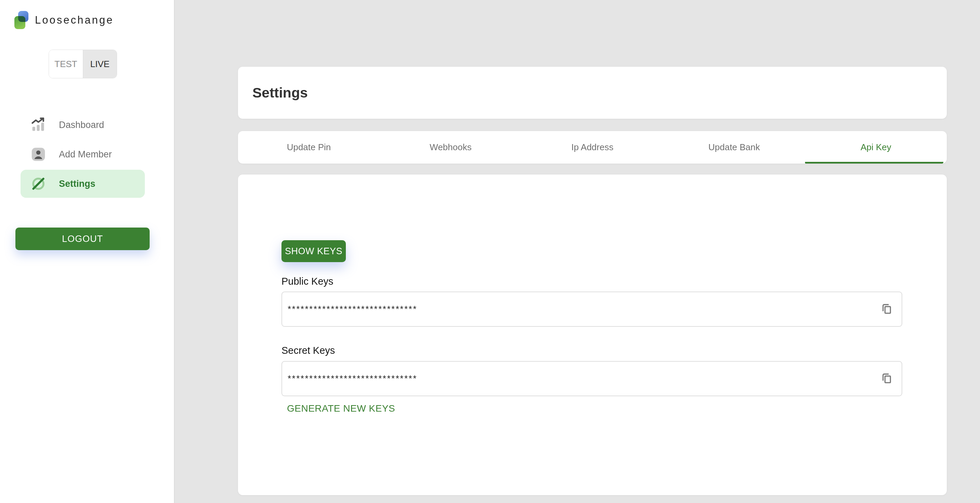  I want to click on copy-public-key-button, so click(886, 309).